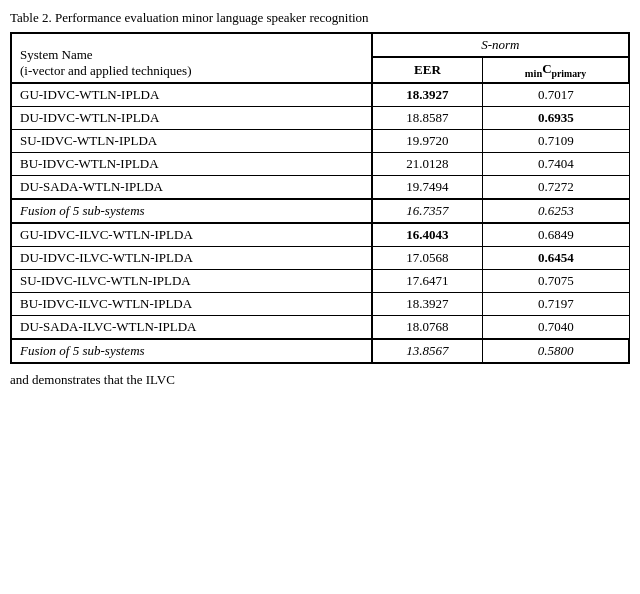 Image resolution: width=640 pixels, height=594 pixels. What do you see at coordinates (320, 211) in the screenshot?
I see `fusion-row-1: Fusion of 5 sub-systems 16.7357 0.6253` at bounding box center [320, 211].